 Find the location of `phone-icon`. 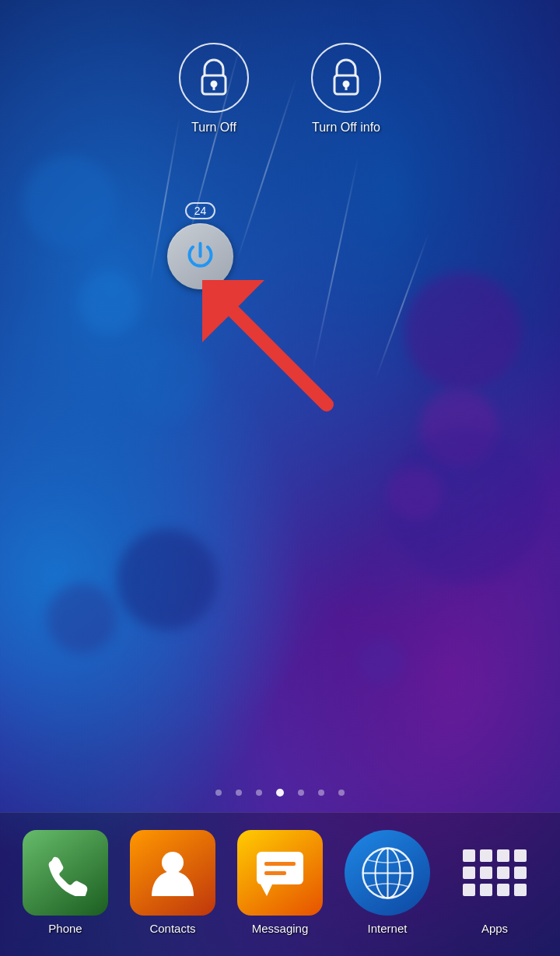

phone-icon is located at coordinates (65, 873).